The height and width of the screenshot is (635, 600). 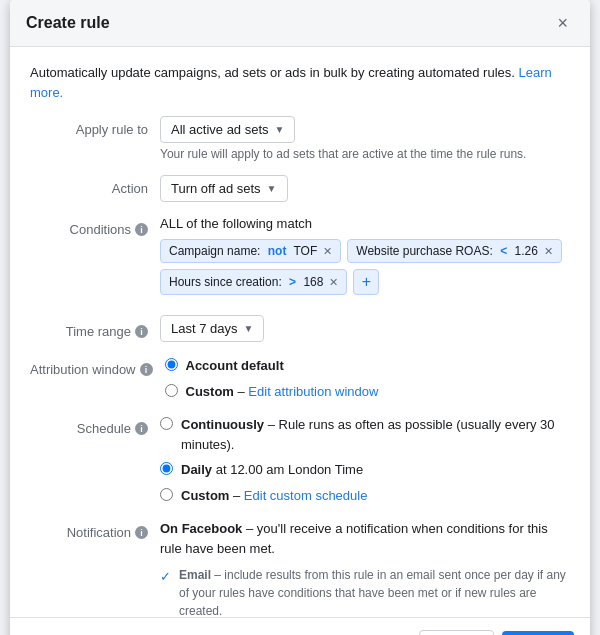 I want to click on description-text: Automatically update campaigns, ad sets …, so click(x=300, y=82).